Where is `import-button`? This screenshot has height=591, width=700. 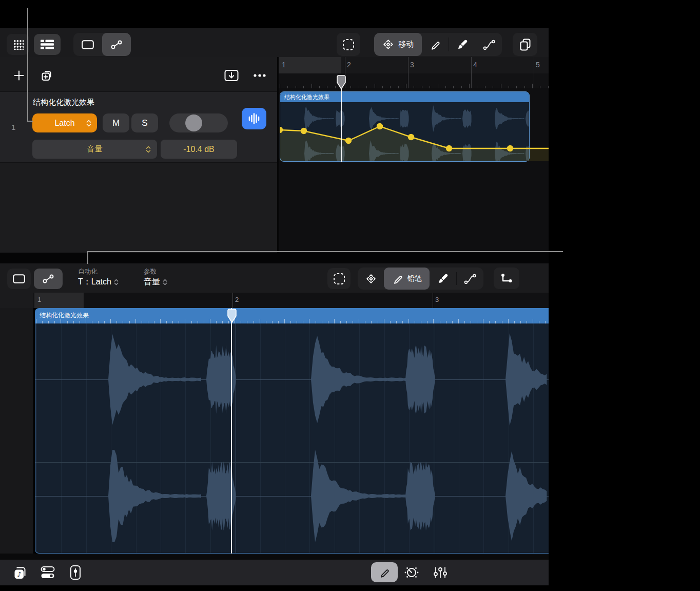 import-button is located at coordinates (231, 75).